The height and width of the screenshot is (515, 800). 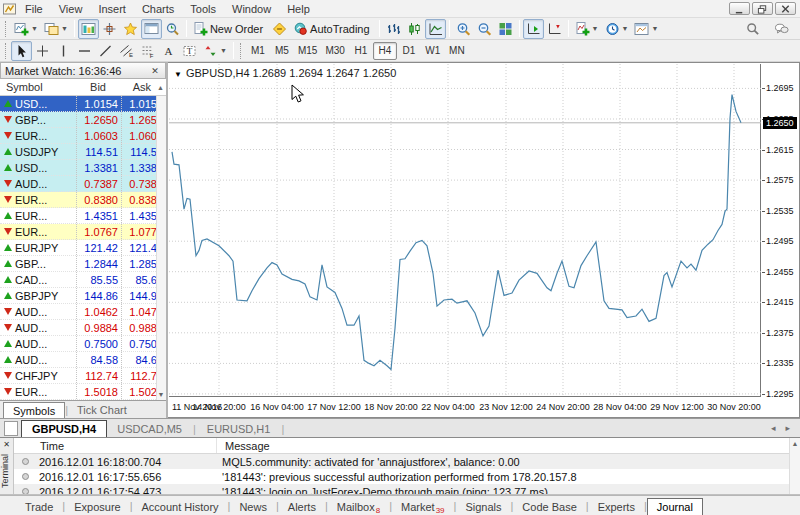 I want to click on chart-tab-eurusd-h1: EURUSD,H1, so click(x=239, y=428).